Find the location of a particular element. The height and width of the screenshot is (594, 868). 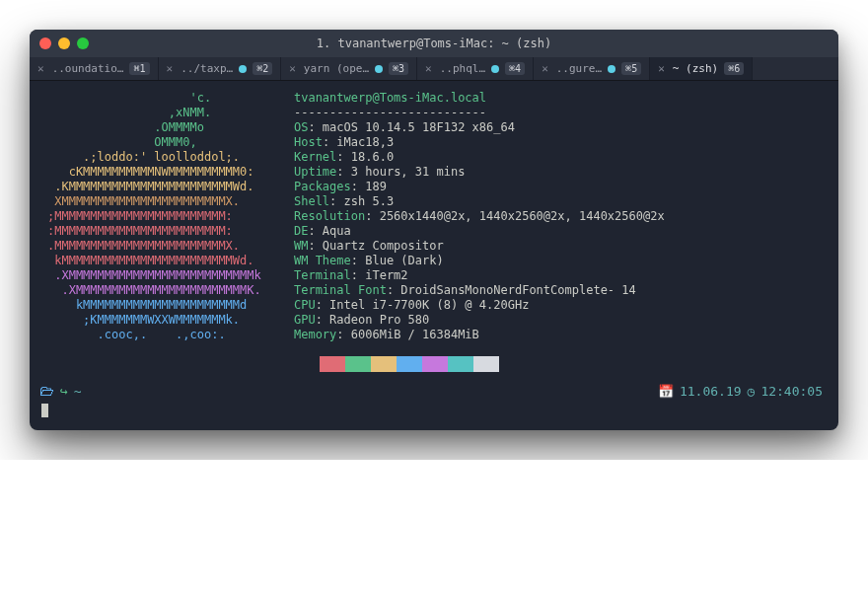

info-row: WM: Quartz Compositor is located at coordinates (479, 247).